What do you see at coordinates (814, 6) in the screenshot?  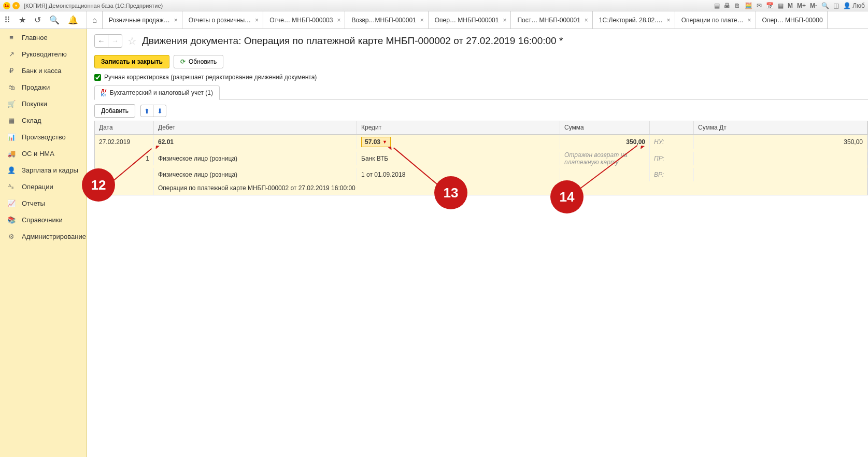 I see `m-minus-icon: M-` at bounding box center [814, 6].